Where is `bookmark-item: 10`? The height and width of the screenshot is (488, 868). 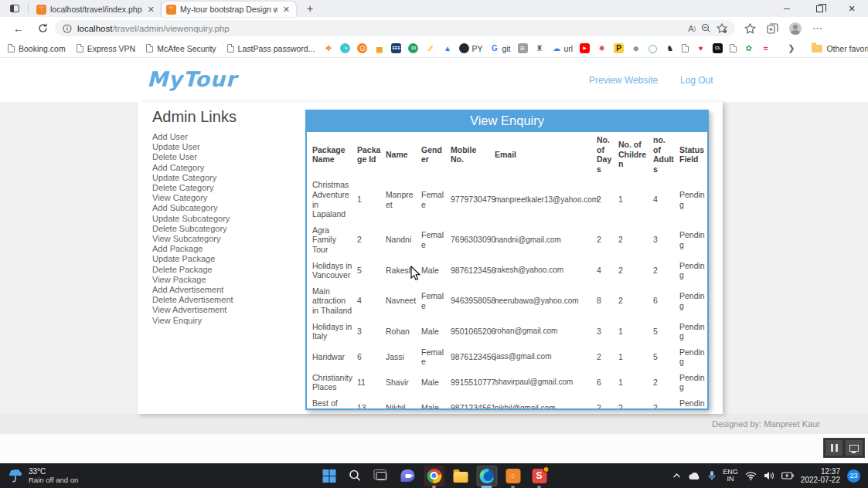
bookmark-item: 10 is located at coordinates (413, 48).